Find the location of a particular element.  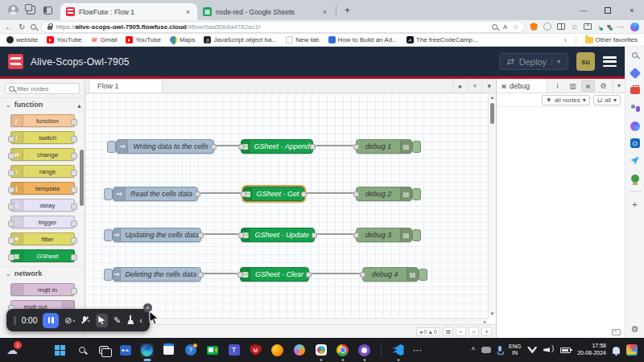

main-menu-icon is located at coordinates (610, 61).